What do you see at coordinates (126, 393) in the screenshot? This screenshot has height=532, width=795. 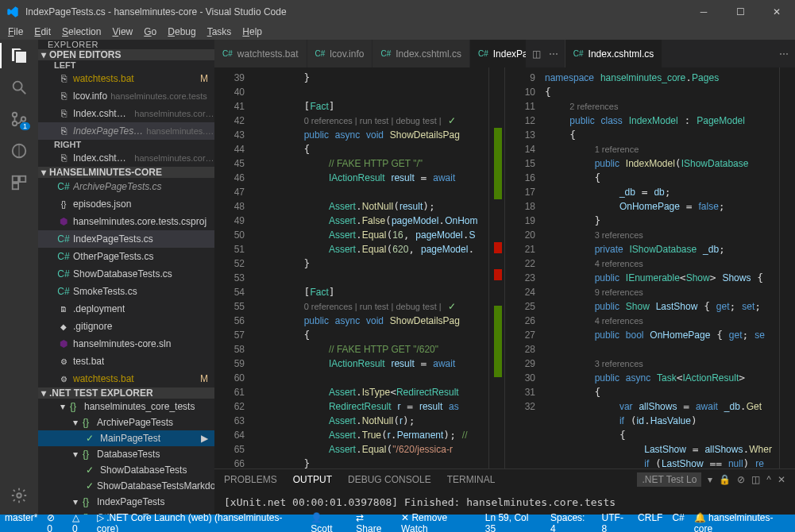 I see `test-explorer-header: ▾.NET TEST EXPLORER` at bounding box center [126, 393].